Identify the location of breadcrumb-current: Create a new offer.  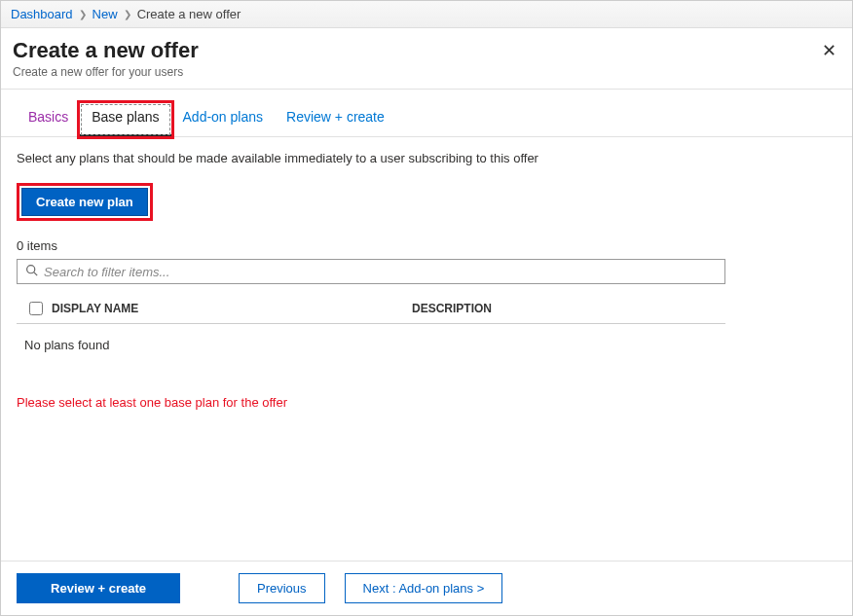
(189, 14).